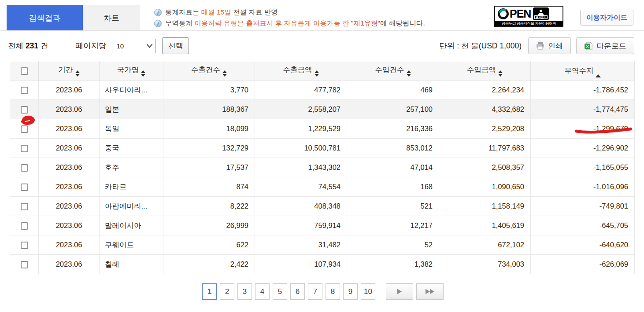 This screenshot has height=312, width=644. What do you see at coordinates (430, 291) in the screenshot?
I see `last-page-button` at bounding box center [430, 291].